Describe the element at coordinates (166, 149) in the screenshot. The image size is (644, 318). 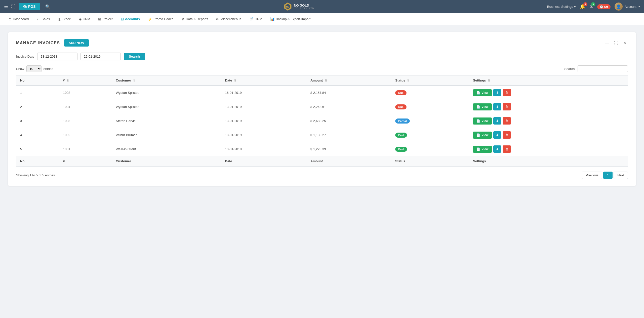
I see `cell-customer: Walk-in Client` at that location.